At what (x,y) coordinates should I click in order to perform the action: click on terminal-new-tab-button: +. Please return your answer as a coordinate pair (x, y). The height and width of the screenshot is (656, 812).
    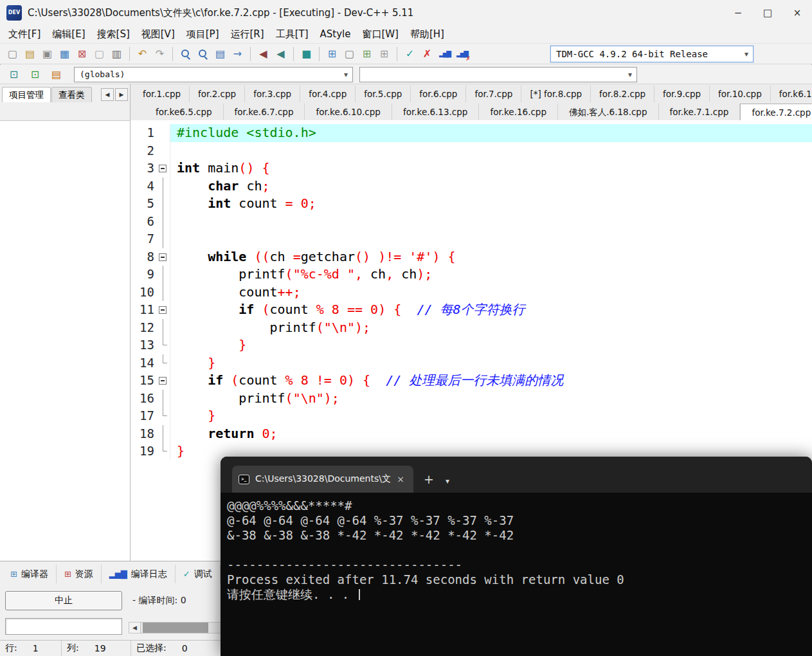
    Looking at the image, I should click on (429, 480).